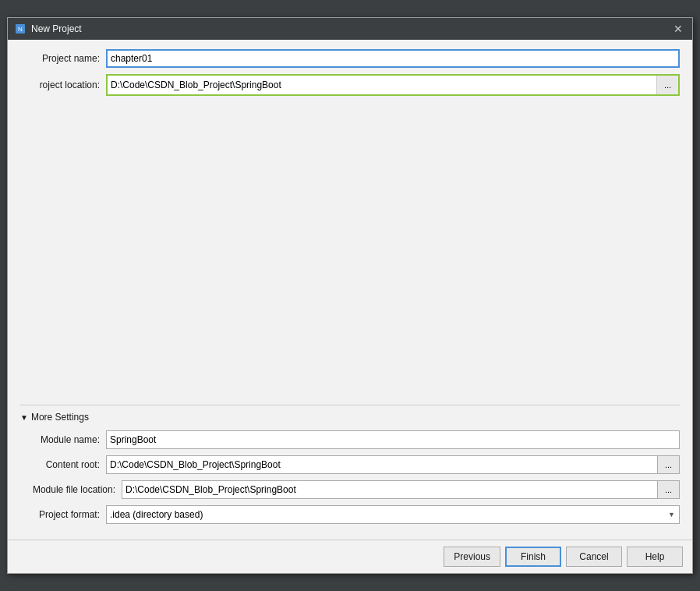 This screenshot has height=591, width=700. What do you see at coordinates (350, 85) in the screenshot?
I see `project-location-row: roject location: ...` at bounding box center [350, 85].